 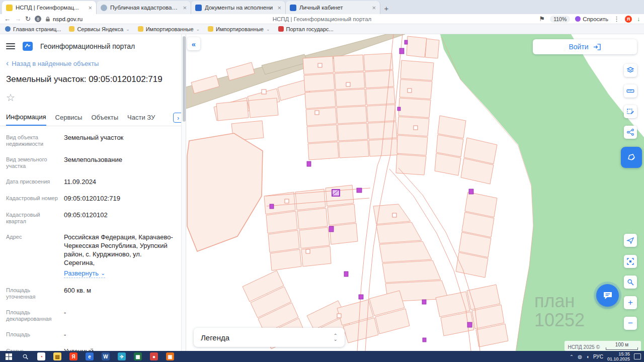 What do you see at coordinates (619, 356) in the screenshot?
I see `taskbar-clock: 15:35 01.10.2025` at bounding box center [619, 356].